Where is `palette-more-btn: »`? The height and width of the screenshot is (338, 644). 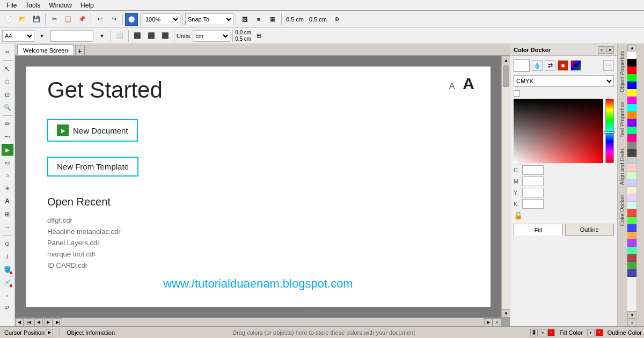
palette-more-btn: » is located at coordinates (632, 322).